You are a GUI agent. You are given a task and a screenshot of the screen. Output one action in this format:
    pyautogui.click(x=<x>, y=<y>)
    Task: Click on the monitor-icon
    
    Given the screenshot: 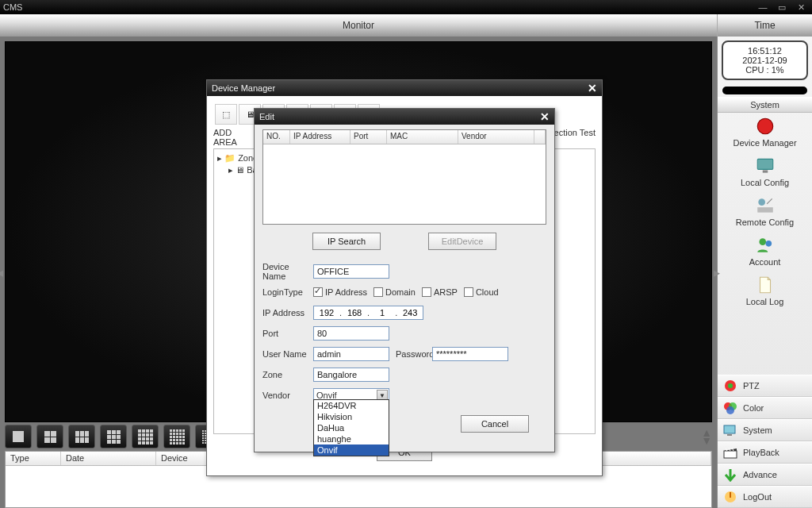 What is the action you would take?
    pyautogui.click(x=765, y=166)
    